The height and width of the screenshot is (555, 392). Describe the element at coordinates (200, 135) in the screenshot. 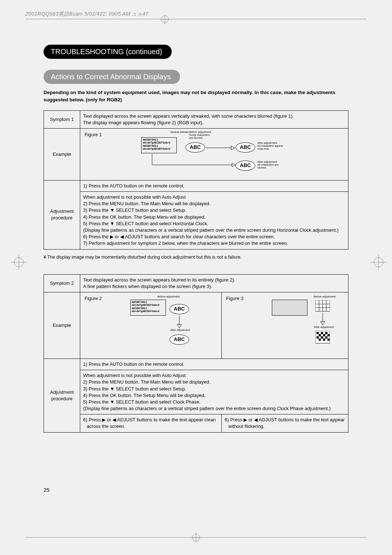

I see `figure1-before-label: Before adjustment Some characters are bl…` at that location.